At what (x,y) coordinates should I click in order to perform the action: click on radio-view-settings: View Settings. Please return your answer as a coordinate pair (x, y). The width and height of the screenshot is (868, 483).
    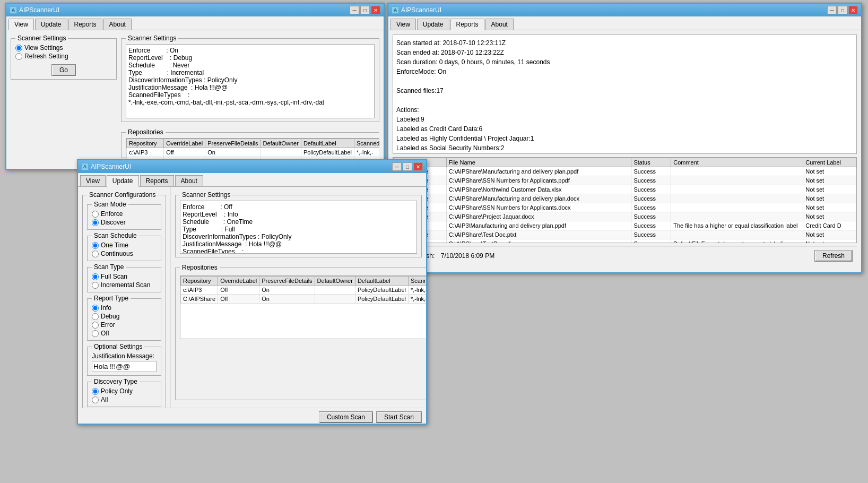
    Looking at the image, I should click on (64, 48).